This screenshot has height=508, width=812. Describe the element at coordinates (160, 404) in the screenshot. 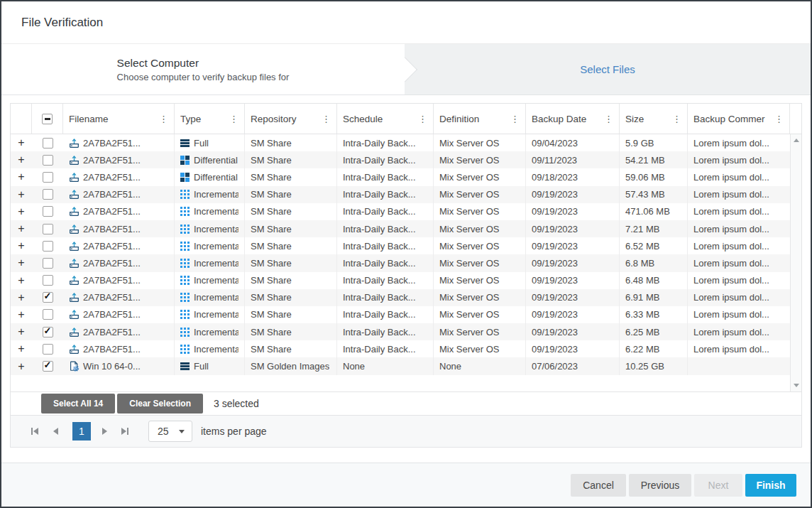

I see `clear-selection-button: Clear Selection` at that location.